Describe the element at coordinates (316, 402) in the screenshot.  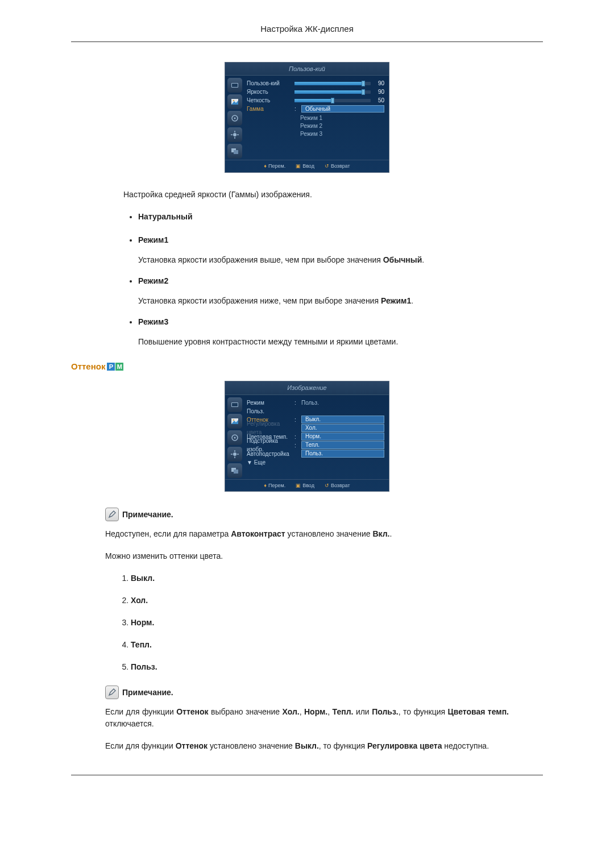
I see `osd2-row-mode: Режим : Польз.` at that location.